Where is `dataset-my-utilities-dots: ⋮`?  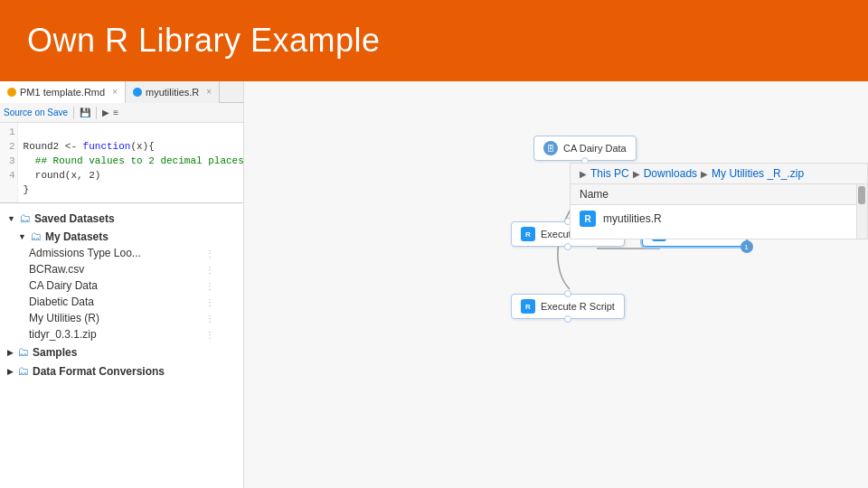
dataset-my-utilities-dots: ⋮ is located at coordinates (210, 318).